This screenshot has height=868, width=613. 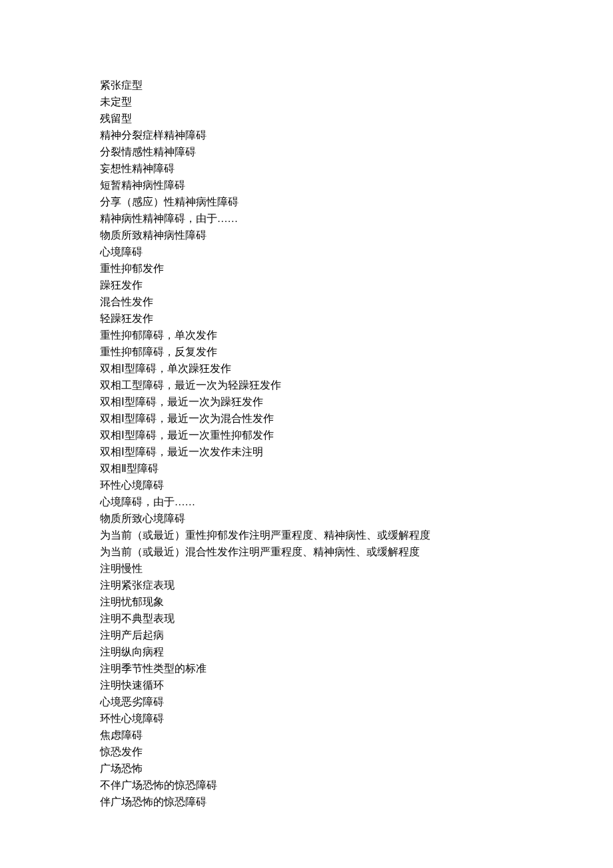 What do you see at coordinates (306, 101) in the screenshot?
I see `text-line: 未定型` at bounding box center [306, 101].